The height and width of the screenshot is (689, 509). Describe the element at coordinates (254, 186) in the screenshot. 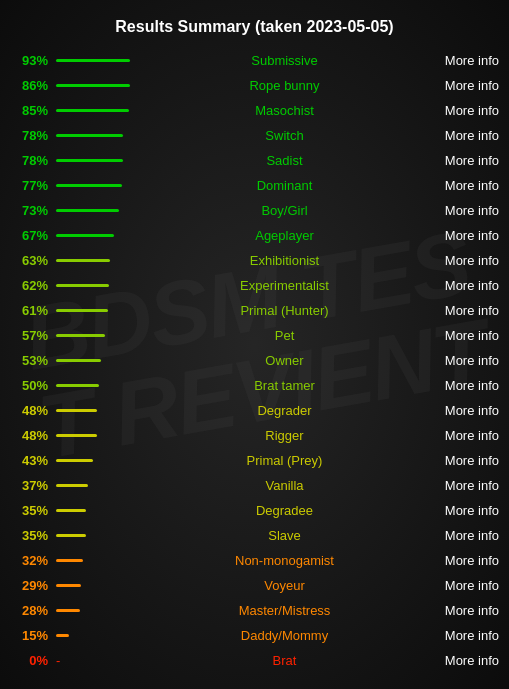

I see `table-row: 77%DominantMore info` at that location.